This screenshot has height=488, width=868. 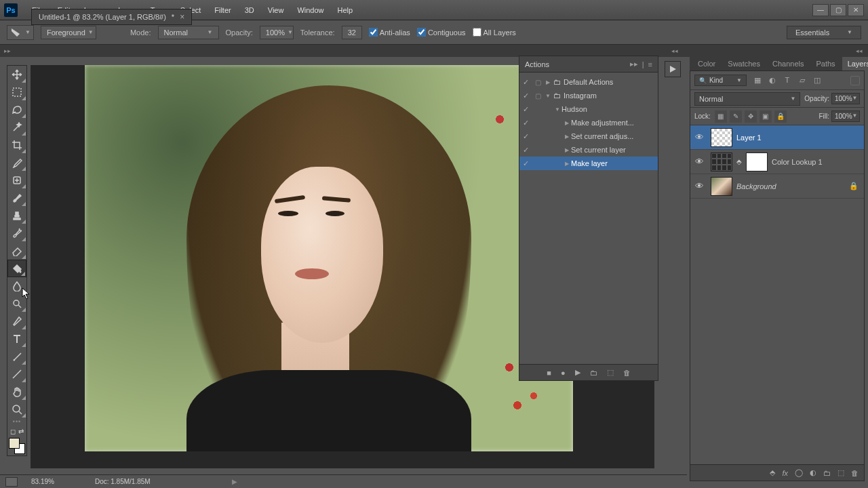 I want to click on document-tab: Untitled-1 @ 83.2% (Layer 1, RGB/8#) * ×, so click(x=111, y=17).